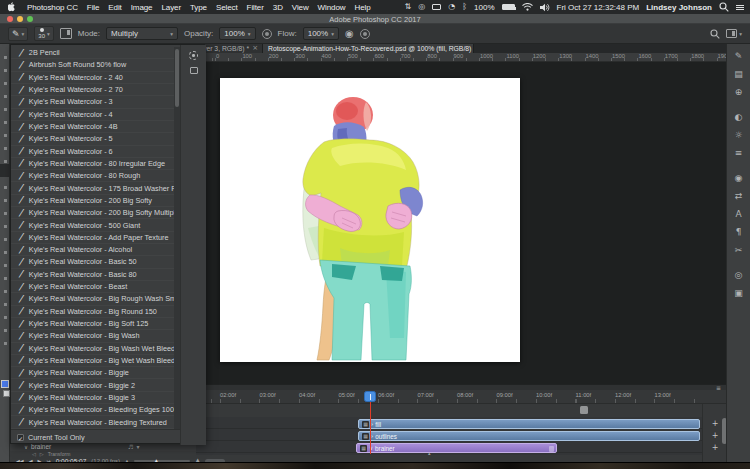  What do you see at coordinates (92, 176) in the screenshot?
I see `brush-preset-item: ╱ Kyle's Real Watercolor - 80 Rough` at bounding box center [92, 176].